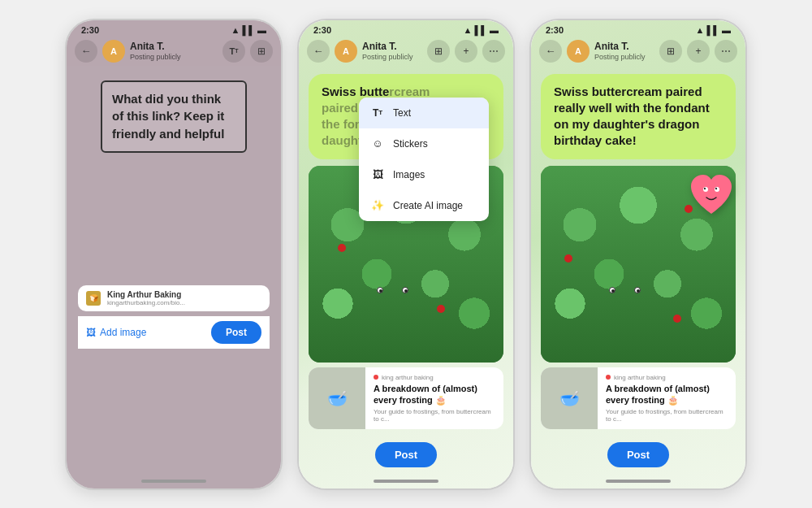 This screenshot has height=508, width=812. I want to click on link-card-img-2: 🥣, so click(337, 398).